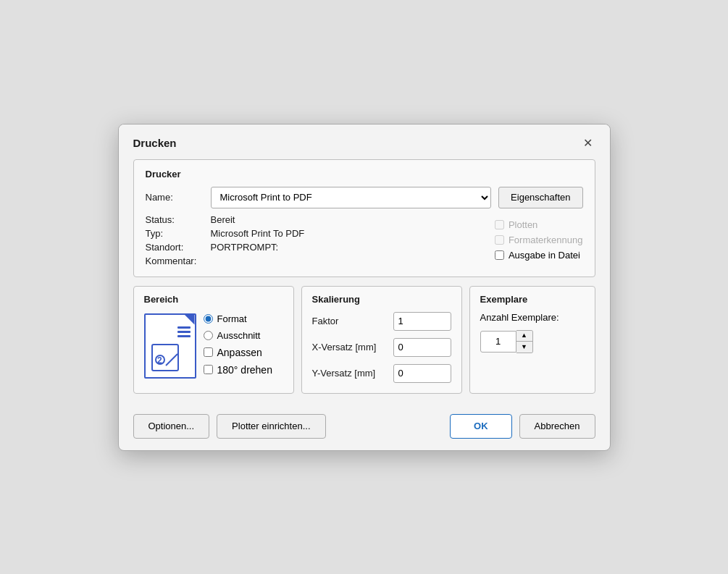 The height and width of the screenshot is (574, 728). Describe the element at coordinates (533, 240) in the screenshot. I see `printer-right: Plotten Formaterkennung Ausgabe in Datei` at that location.